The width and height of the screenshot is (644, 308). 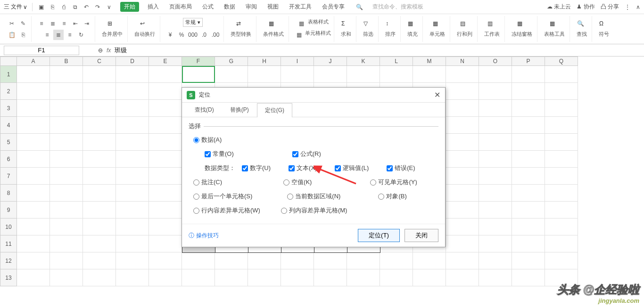 What do you see at coordinates (66, 61) in the screenshot?
I see `col-header: B` at bounding box center [66, 61].